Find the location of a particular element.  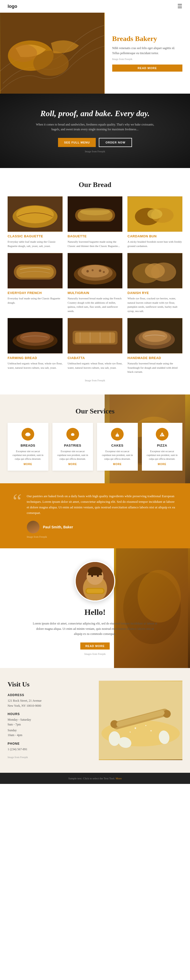

quote-mark: “ is located at coordinates (17, 501).